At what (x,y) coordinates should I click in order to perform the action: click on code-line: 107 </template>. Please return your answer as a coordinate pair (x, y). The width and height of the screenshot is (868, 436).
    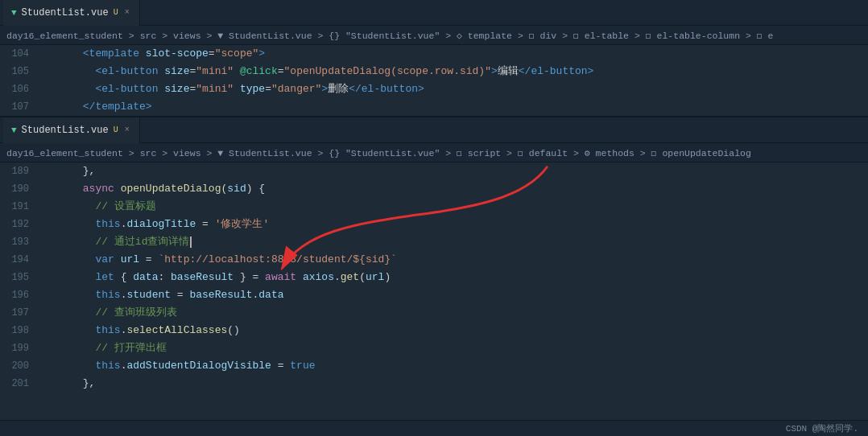
    Looking at the image, I should click on (434, 107).